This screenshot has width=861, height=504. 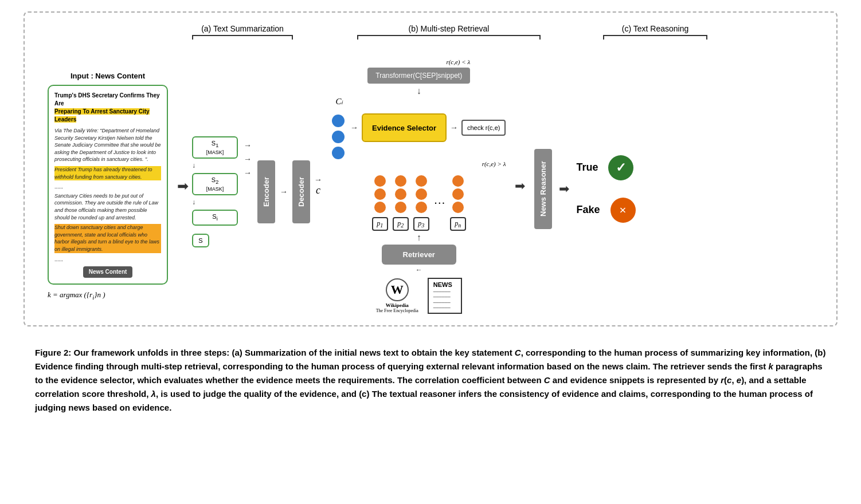 I want to click on evidence-row: Cᵢ → Evidence Selector →, so click(x=418, y=128).